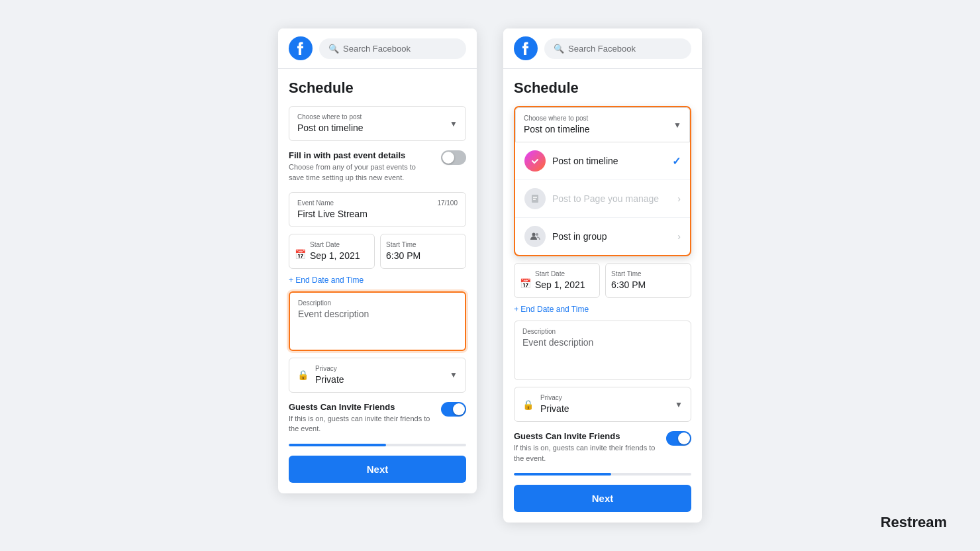 This screenshot has width=980, height=551. What do you see at coordinates (603, 88) in the screenshot?
I see `panel2-title: Schedule` at bounding box center [603, 88].